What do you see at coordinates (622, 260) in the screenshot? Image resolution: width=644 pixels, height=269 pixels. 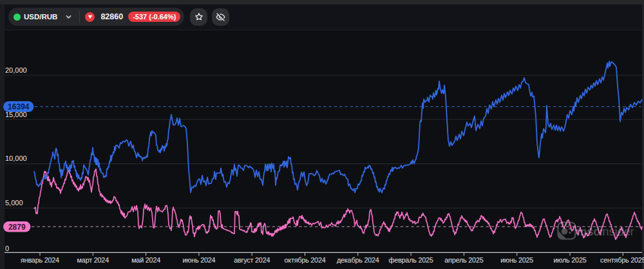 I see `svg-text: сентябрь 2025` at bounding box center [622, 260].